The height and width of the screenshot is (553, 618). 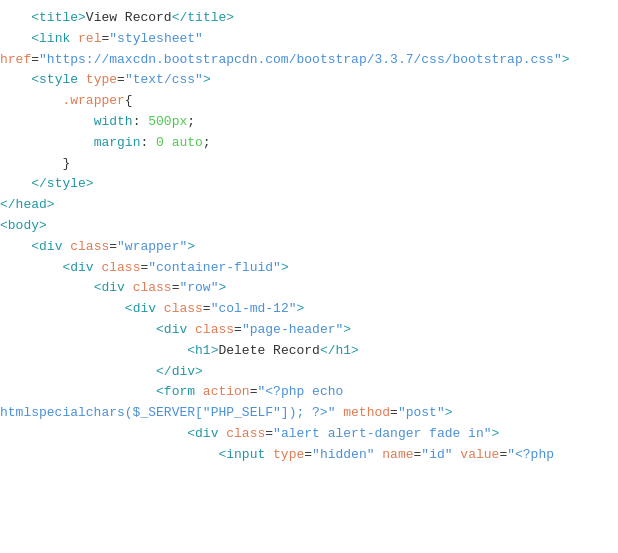 I want to click on code-token: {, so click(x=129, y=102).